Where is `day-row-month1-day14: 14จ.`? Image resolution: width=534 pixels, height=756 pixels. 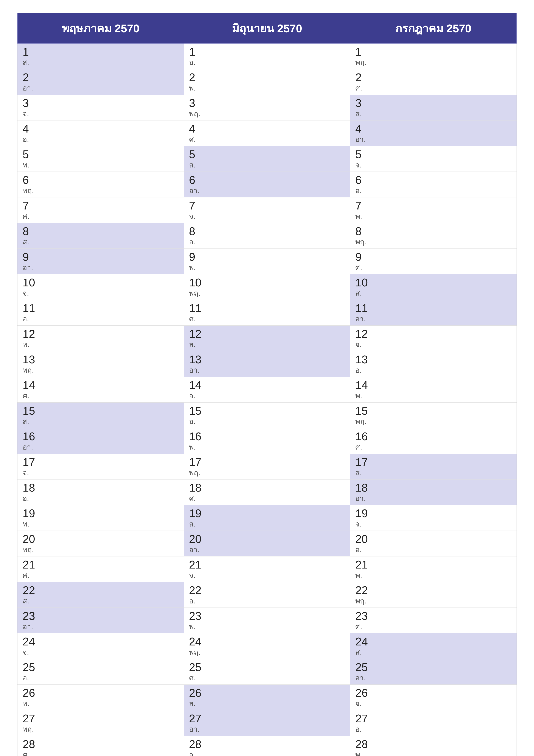
day-row-month1-day14: 14จ. is located at coordinates (267, 390).